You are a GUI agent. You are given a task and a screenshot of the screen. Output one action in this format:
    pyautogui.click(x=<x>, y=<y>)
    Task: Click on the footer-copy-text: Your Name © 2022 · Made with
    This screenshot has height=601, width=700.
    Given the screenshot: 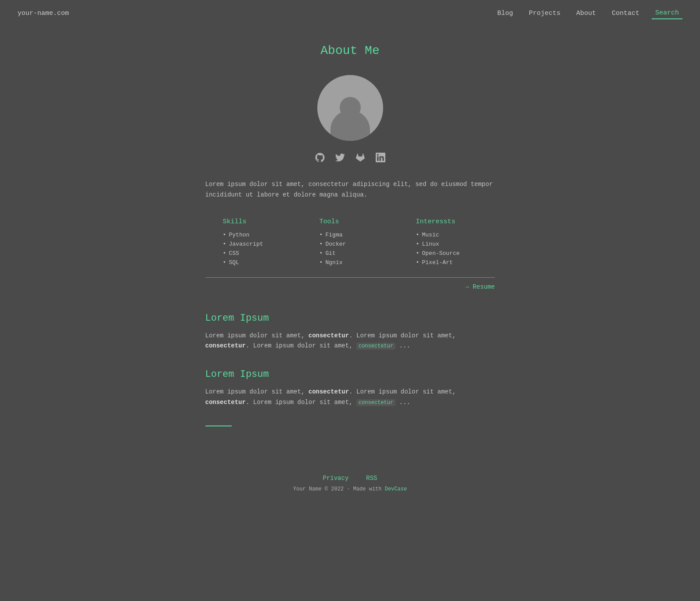 What is the action you would take?
    pyautogui.click(x=337, y=489)
    